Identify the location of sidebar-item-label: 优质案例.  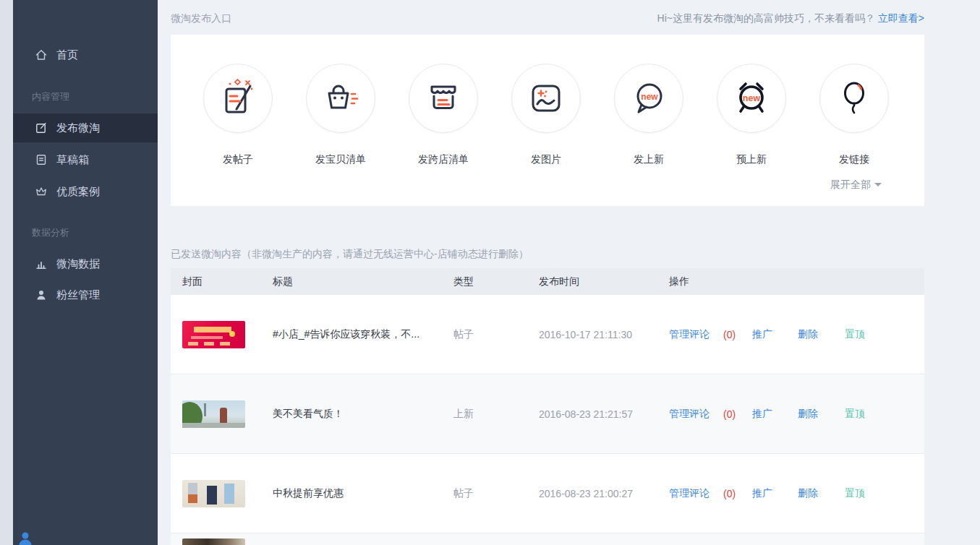
(78, 192).